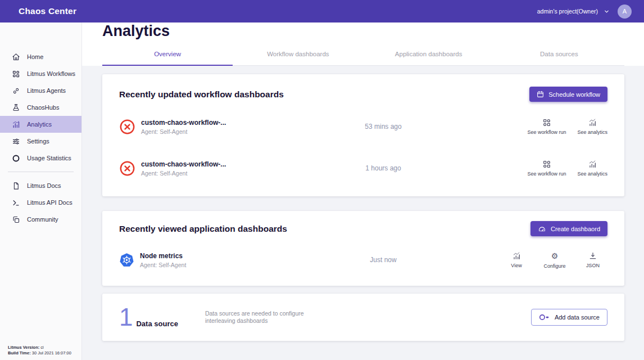  What do you see at coordinates (40, 141) in the screenshot?
I see `sidebar-item-settings: Settings` at bounding box center [40, 141].